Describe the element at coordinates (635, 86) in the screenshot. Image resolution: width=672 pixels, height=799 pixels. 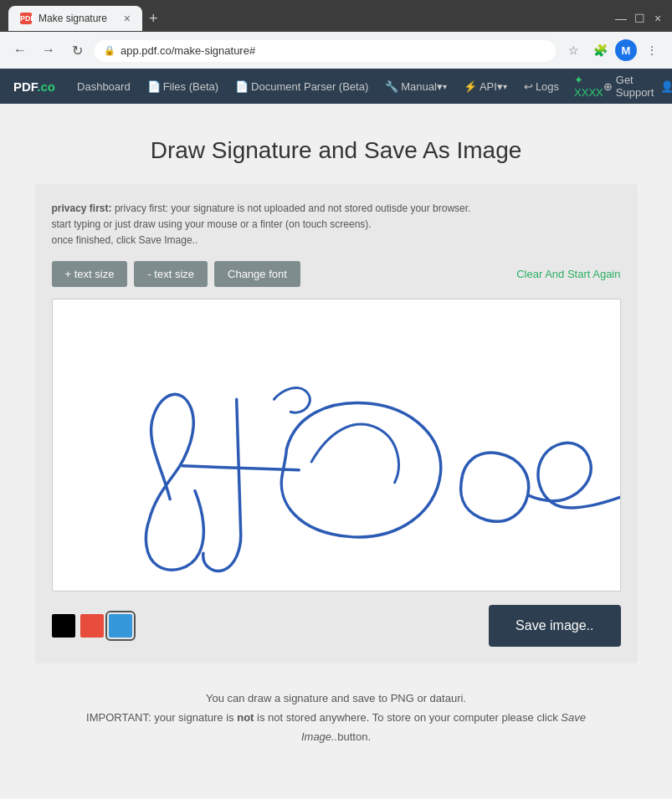
I see `support-label: Get Support` at that location.